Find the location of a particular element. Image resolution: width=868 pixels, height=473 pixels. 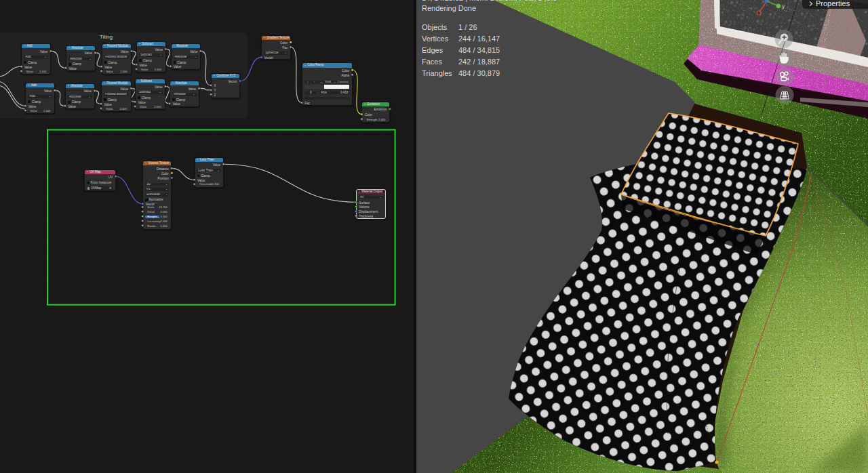

svg-text: Objects is located at coordinates (435, 27).